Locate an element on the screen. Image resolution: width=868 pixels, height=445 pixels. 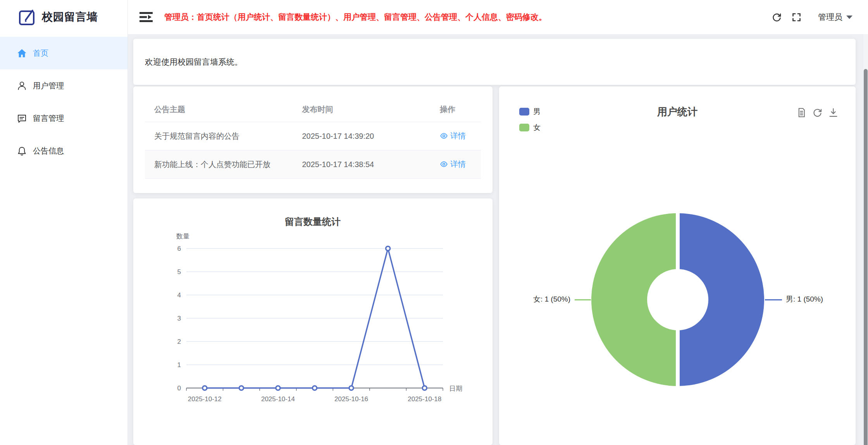
user-icon is located at coordinates (22, 86).